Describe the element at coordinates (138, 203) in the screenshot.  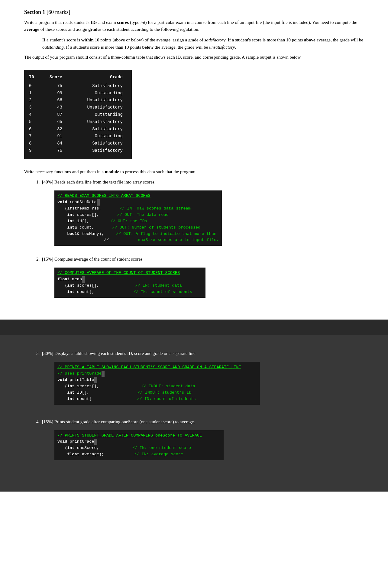
I see `code-sig-1: void readStuData` at that location.